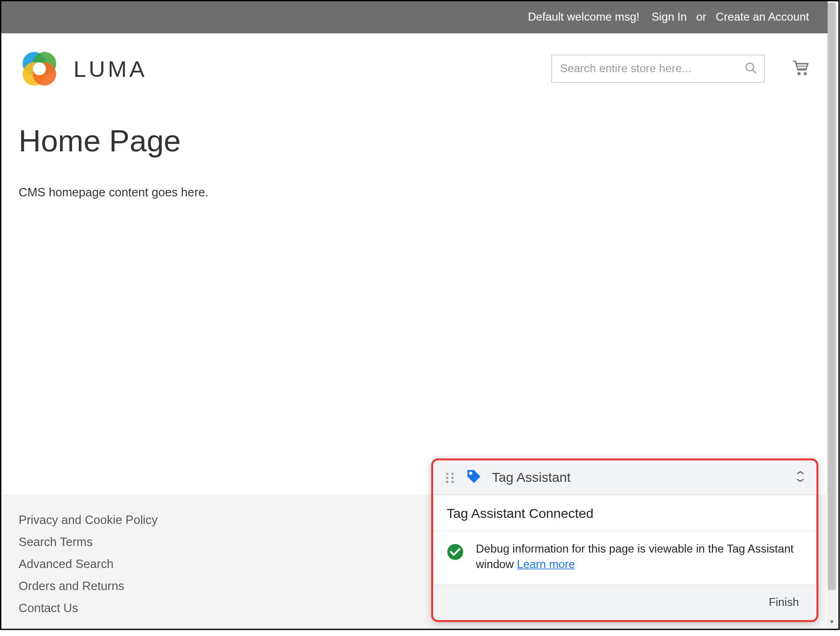 The image size is (840, 636). I want to click on finish-button: Finish, so click(784, 603).